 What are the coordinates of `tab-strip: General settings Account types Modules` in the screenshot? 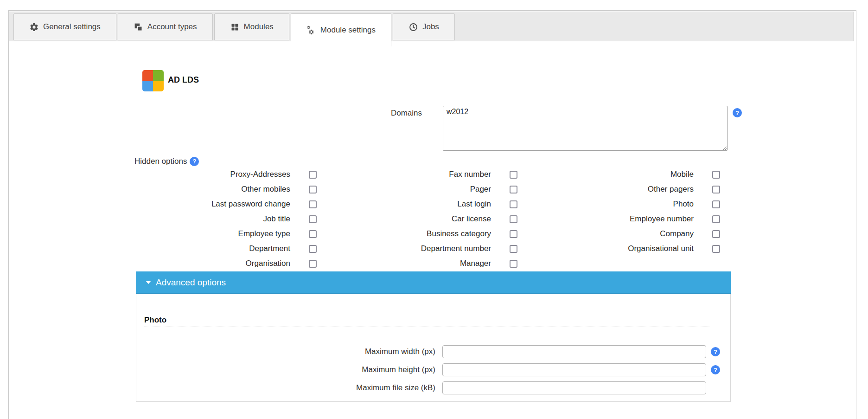 It's located at (431, 26).